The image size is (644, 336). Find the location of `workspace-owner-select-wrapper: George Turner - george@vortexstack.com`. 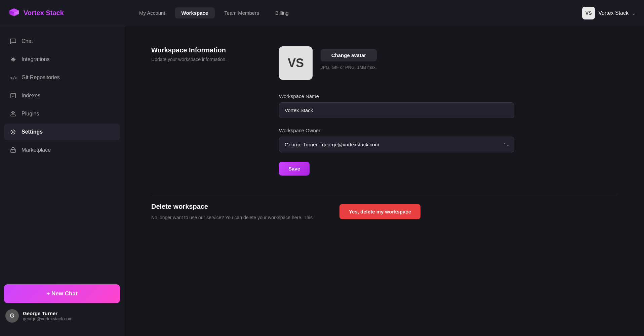

workspace-owner-select-wrapper: George Turner - george@vortexstack.com is located at coordinates (397, 144).